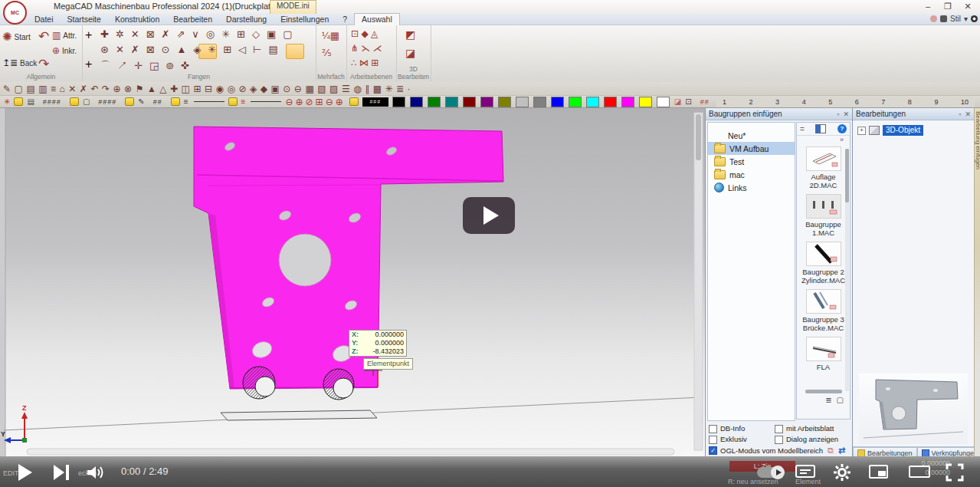 The image size is (980, 487). Describe the element at coordinates (933, 18) in the screenshot. I see `refresh-icon` at that location.